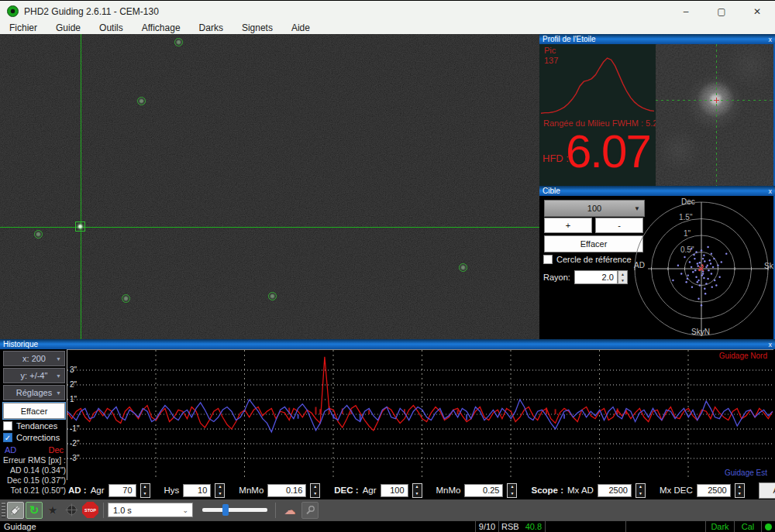 The height and width of the screenshot is (532, 775). Describe the element at coordinates (74, 443) in the screenshot. I see `svg-text: -2"` at that location.